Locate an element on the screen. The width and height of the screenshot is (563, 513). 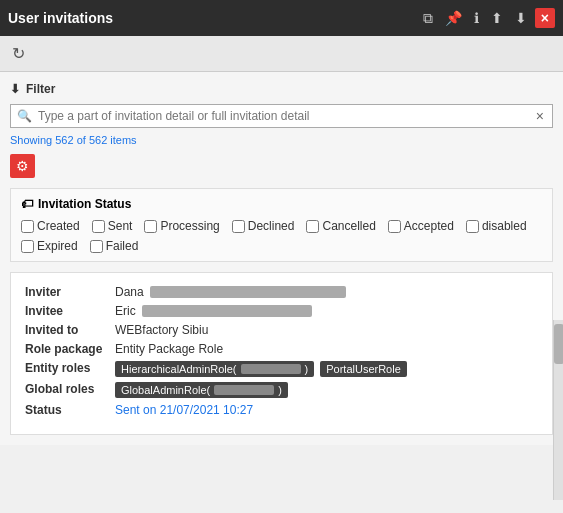
status-processing-checkbox is located at coordinates (150, 226).